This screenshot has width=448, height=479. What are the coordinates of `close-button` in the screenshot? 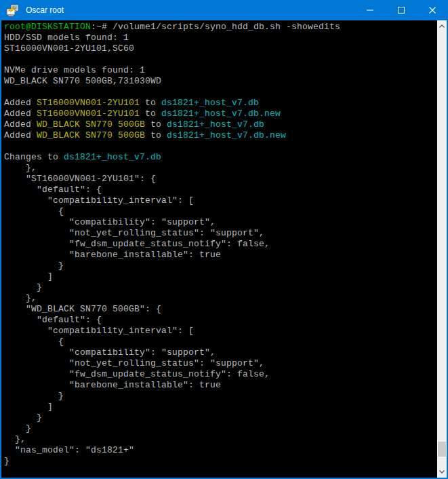 It's located at (432, 10).